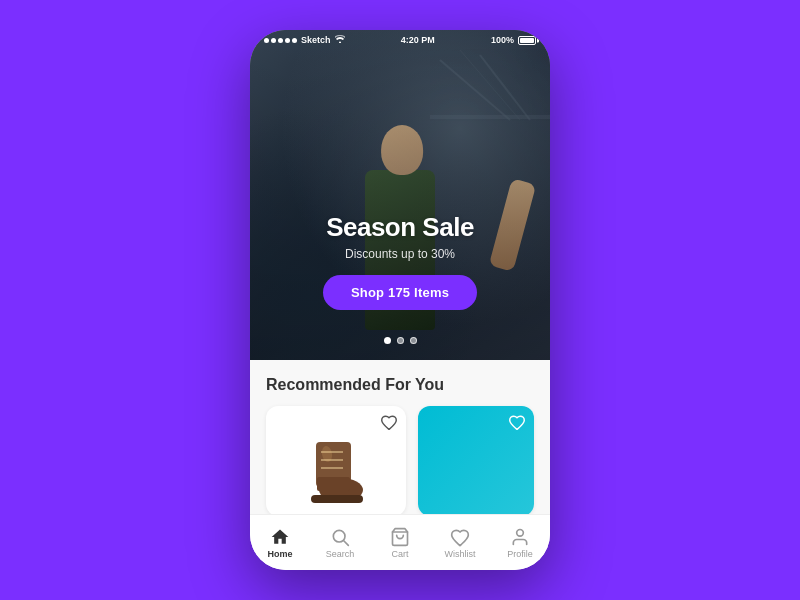  Describe the element at coordinates (389, 422) in the screenshot. I see `heart-icon` at that location.